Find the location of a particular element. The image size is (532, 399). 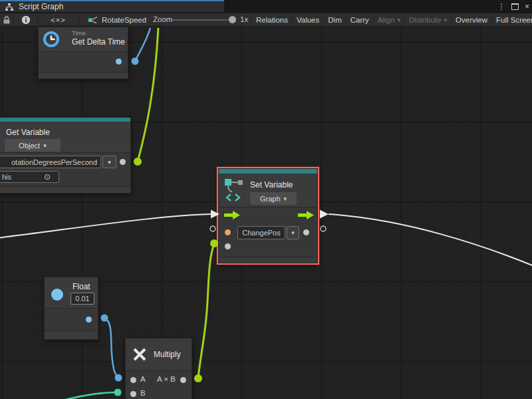

zoom-label: Zoom is located at coordinates (162, 19).